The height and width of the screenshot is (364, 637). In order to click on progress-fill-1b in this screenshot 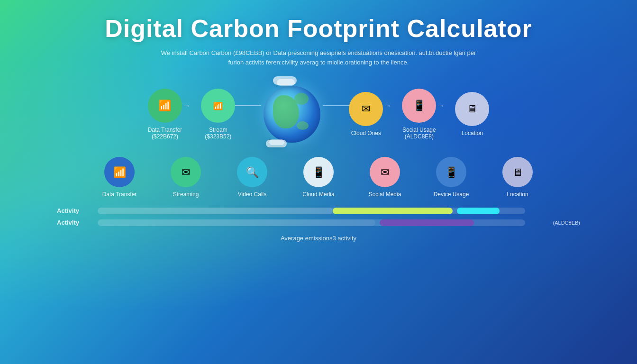, I will do `click(392, 211)`.